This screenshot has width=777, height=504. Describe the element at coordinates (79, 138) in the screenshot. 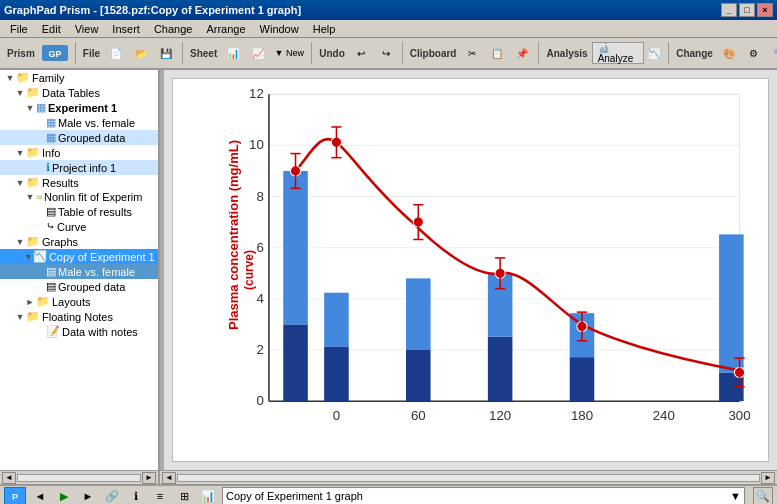

I see `tree-item-grouped-data: ▦ Grouped data` at that location.